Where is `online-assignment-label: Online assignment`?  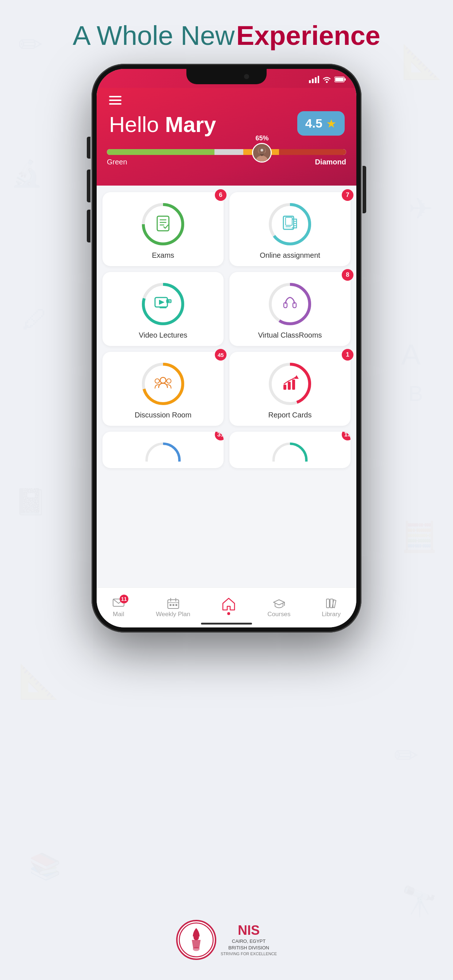 online-assignment-label: Online assignment is located at coordinates (290, 255).